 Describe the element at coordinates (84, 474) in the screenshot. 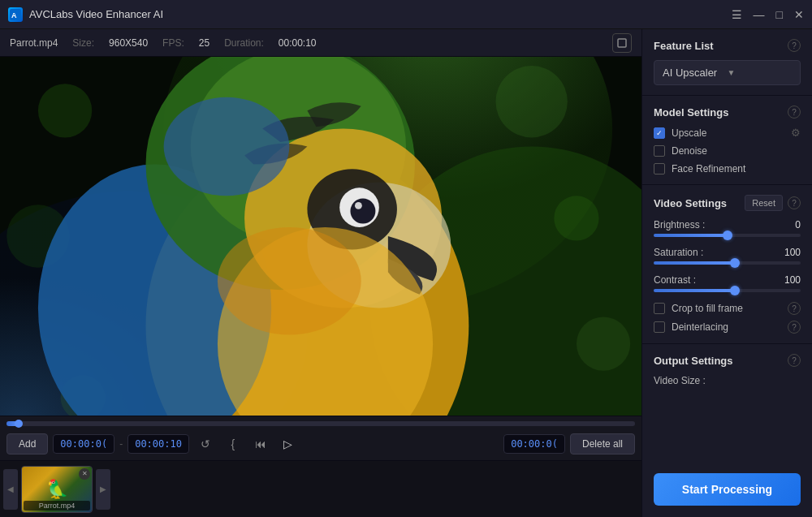

I see `thumbnail-close-button: ✕` at that location.